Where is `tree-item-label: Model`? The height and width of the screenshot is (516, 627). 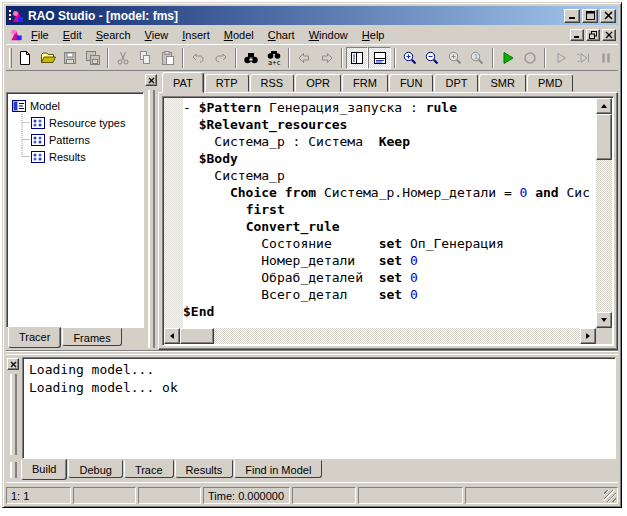 tree-item-label: Model is located at coordinates (45, 106).